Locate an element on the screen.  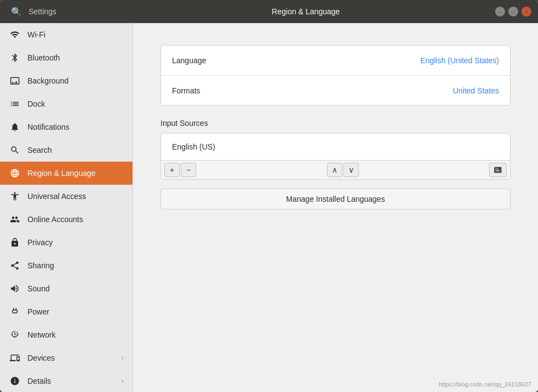
sidebar-item-sound: Sound is located at coordinates (66, 289).